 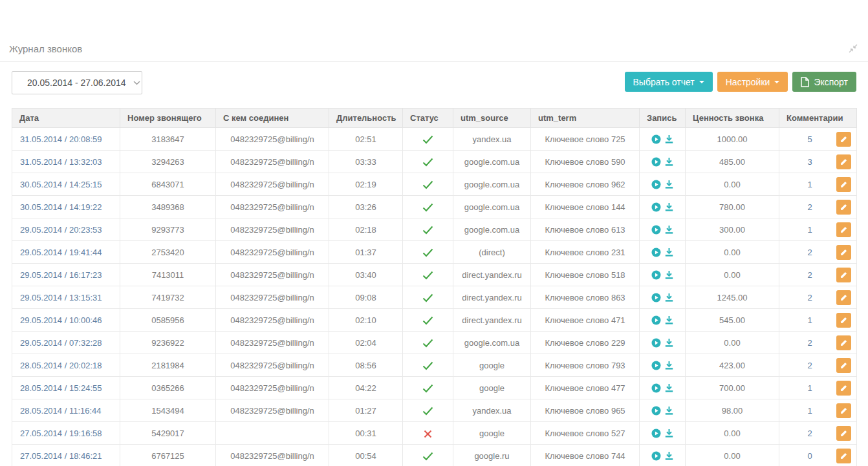 I want to click on caret-down-icon, so click(x=702, y=82).